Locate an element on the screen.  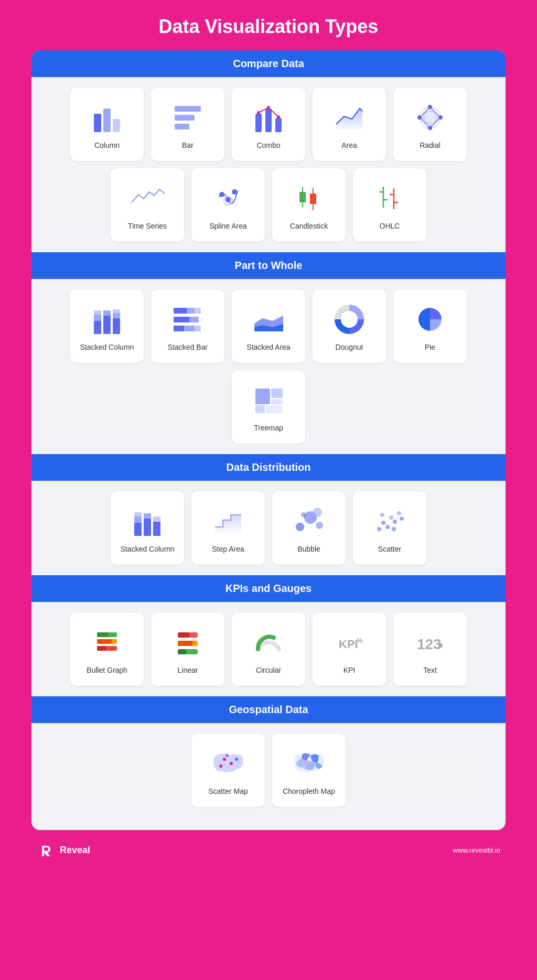
geospatial-grid: Scatter Map Choropleth Map is located at coordinates (268, 776).